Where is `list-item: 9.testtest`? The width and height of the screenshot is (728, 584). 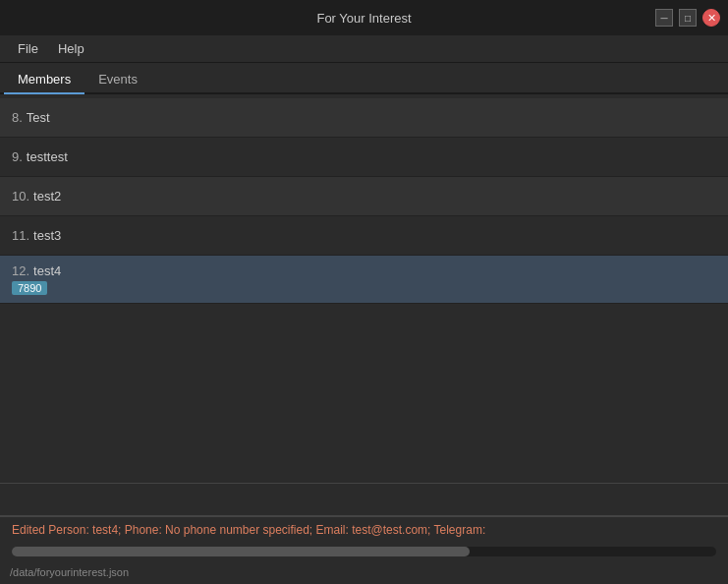
list-item: 9.testtest is located at coordinates (364, 157).